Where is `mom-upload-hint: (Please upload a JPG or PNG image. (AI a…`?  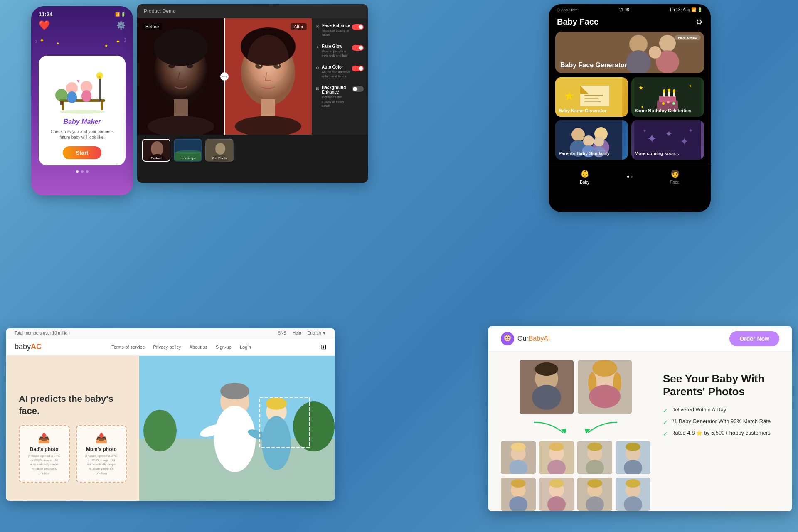 mom-upload-hint: (Please upload a JPG or PNG image. (AI a… is located at coordinates (101, 465).